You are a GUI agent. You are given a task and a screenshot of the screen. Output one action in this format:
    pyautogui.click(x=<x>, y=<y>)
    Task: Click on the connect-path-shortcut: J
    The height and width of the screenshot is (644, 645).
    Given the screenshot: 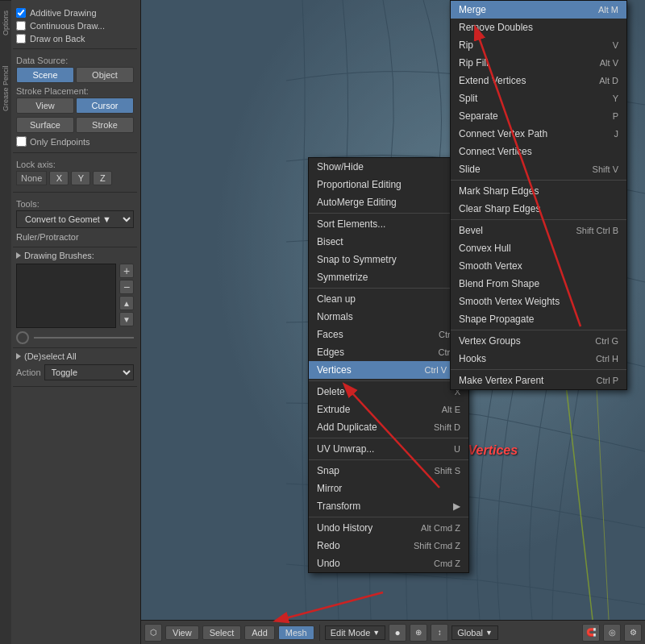 What is the action you would take?
    pyautogui.click(x=617, y=134)
    